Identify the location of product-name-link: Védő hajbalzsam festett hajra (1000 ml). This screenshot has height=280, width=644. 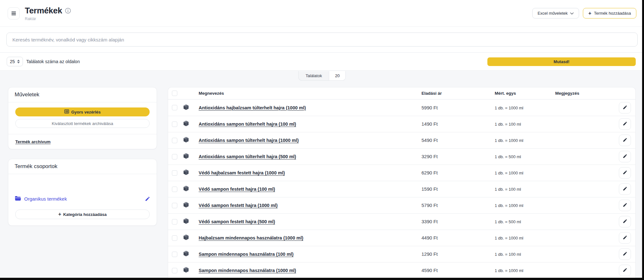
(242, 173).